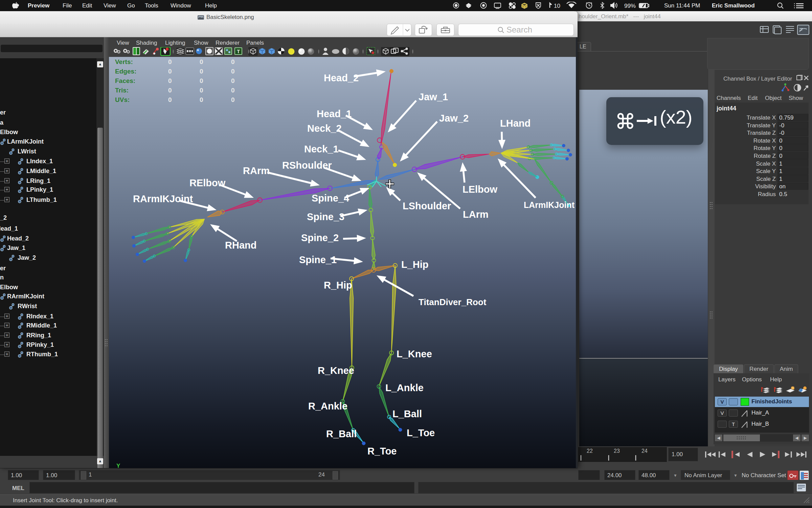  I want to click on svg-text: 99%, so click(630, 6).